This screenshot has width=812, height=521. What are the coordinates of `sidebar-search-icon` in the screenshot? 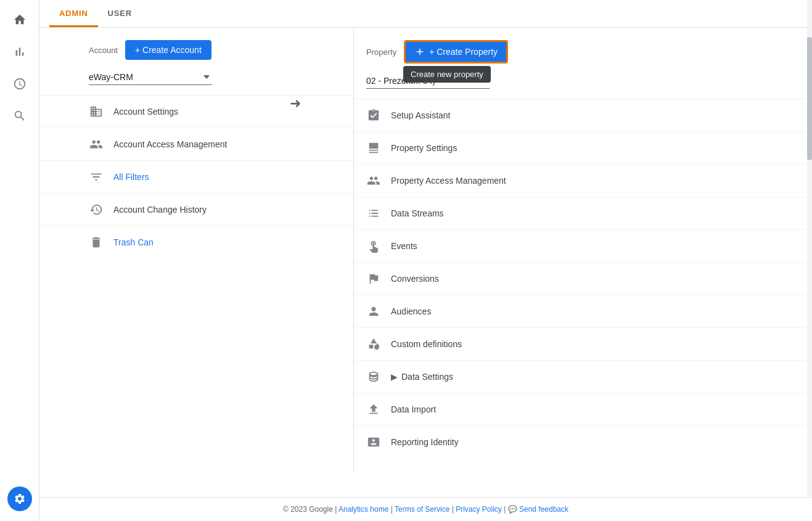 It's located at (20, 116).